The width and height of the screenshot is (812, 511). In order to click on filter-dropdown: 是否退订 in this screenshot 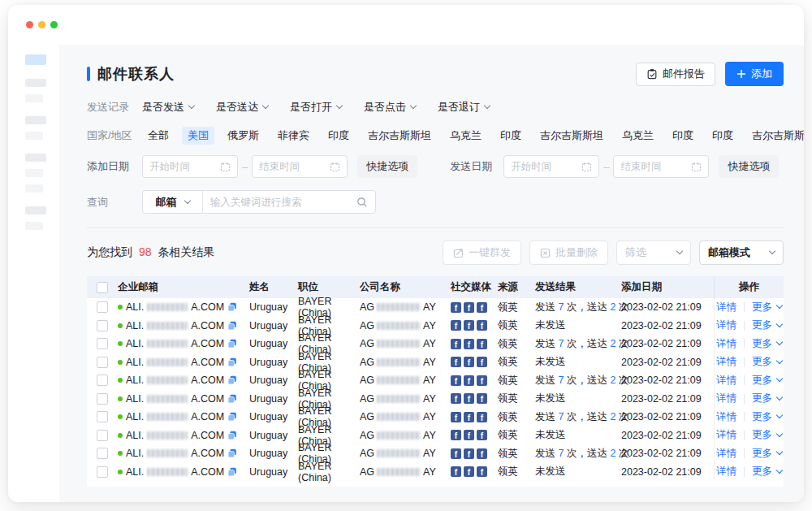, I will do `click(464, 107)`.